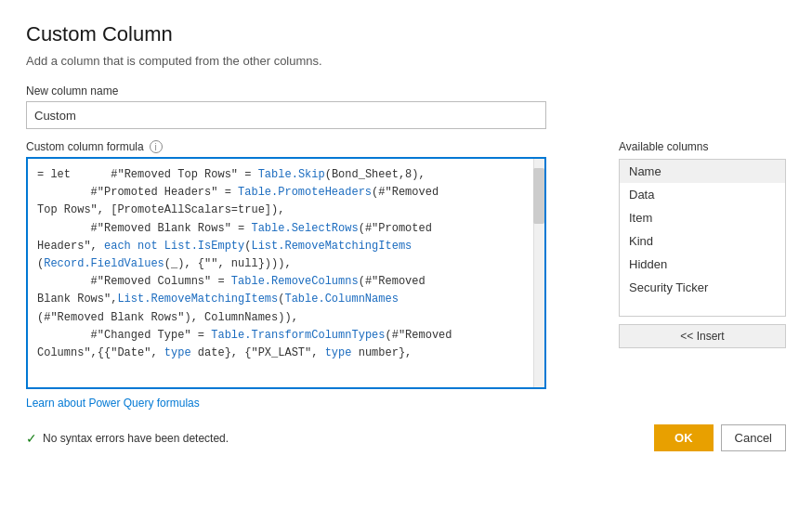 This screenshot has width=812, height=508. Describe the element at coordinates (156, 147) in the screenshot. I see `info-icon: i` at that location.